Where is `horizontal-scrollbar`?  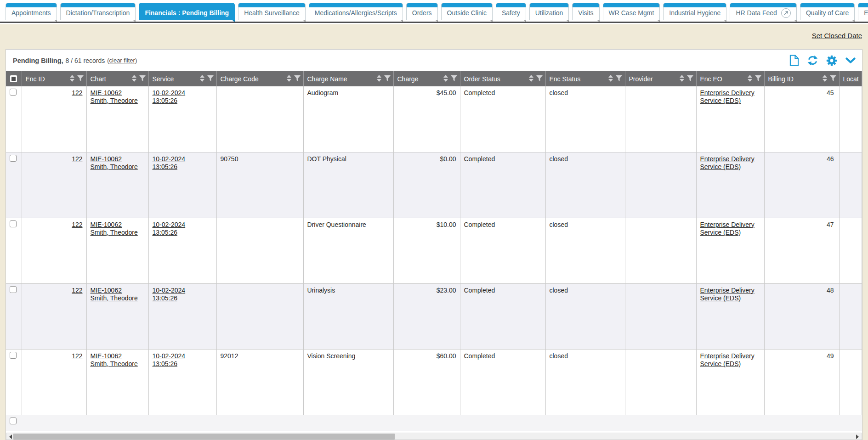 horizontal-scrollbar is located at coordinates (434, 436).